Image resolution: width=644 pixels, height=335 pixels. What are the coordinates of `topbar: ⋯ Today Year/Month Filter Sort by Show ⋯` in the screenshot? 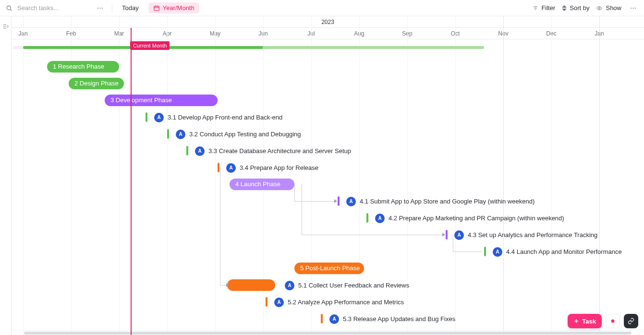 It's located at (322, 8).